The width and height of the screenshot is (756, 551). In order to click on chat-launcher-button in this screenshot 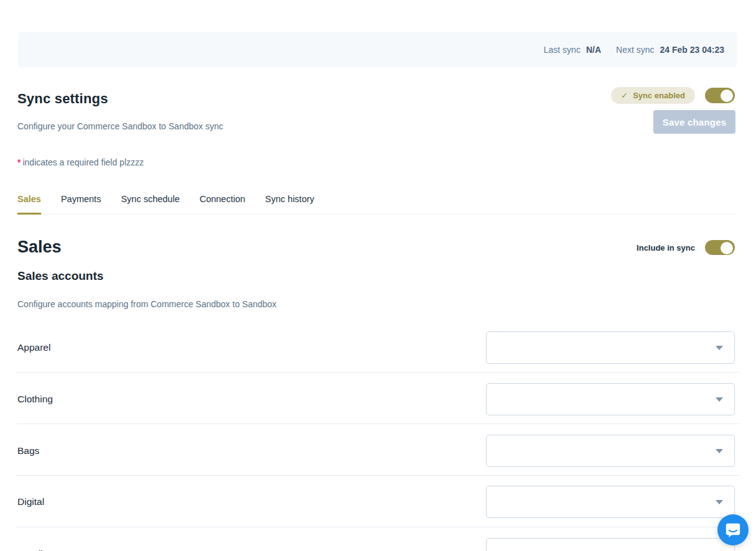, I will do `click(733, 530)`.